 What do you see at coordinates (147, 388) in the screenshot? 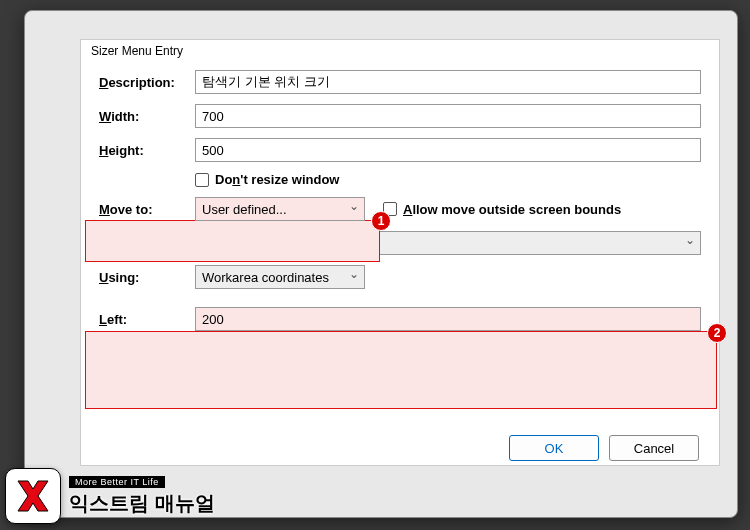
I see `label-shortcut: Shortcut key:` at bounding box center [147, 388].